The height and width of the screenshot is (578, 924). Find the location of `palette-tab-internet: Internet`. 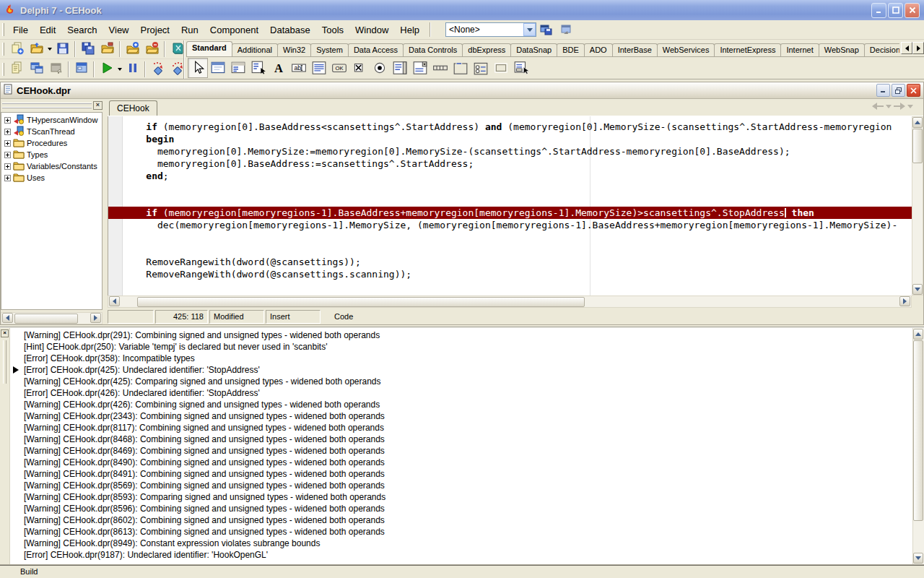

palette-tab-internet: Internet is located at coordinates (800, 50).